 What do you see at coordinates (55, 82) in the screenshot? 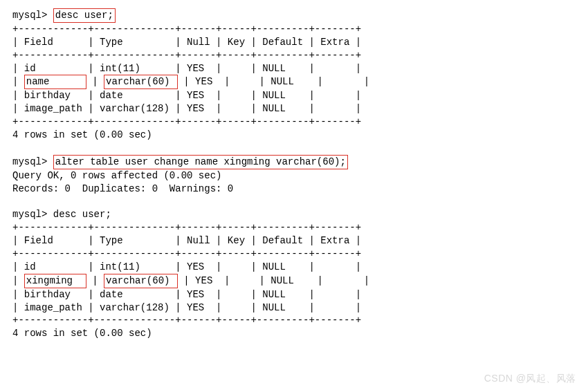
I see `field-name-cell: name` at bounding box center [55, 82].